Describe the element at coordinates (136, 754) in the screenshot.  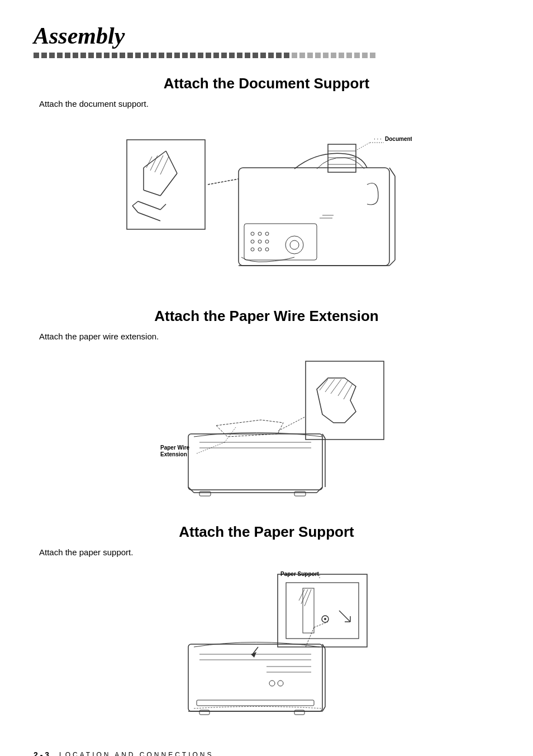
I see `footer-chapter-title: LOCATION AND CONNECTIONS` at that location.